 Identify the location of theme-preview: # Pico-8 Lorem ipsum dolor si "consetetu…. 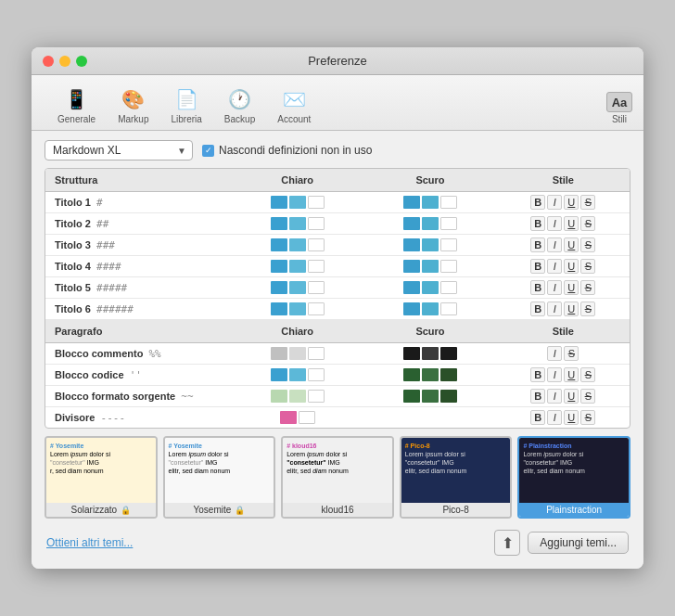
(456, 470).